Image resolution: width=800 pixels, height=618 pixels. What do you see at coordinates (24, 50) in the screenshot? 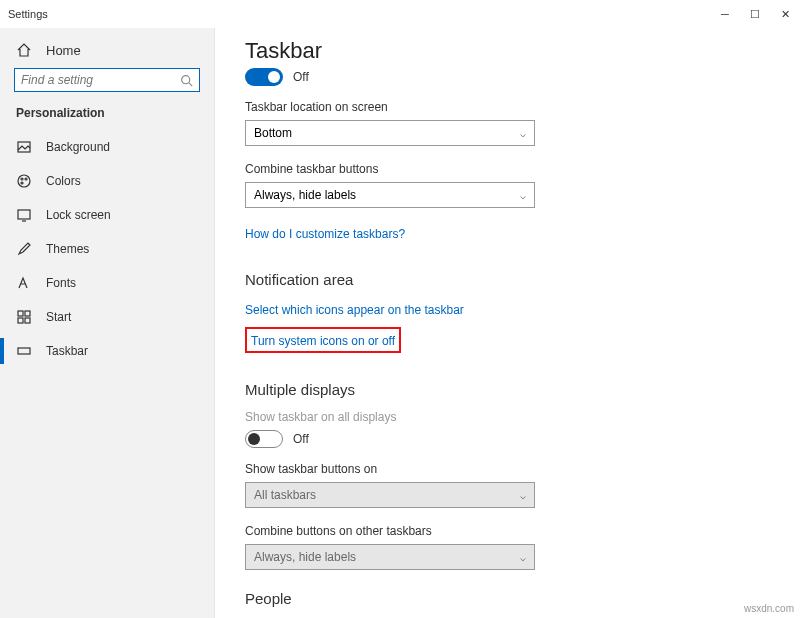
I see `home-icon` at bounding box center [24, 50].